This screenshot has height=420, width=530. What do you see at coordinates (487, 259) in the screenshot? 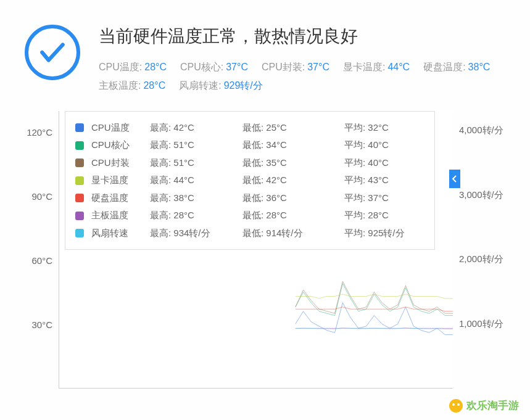
I see `axis-tick: 2,000转/分` at bounding box center [487, 259].